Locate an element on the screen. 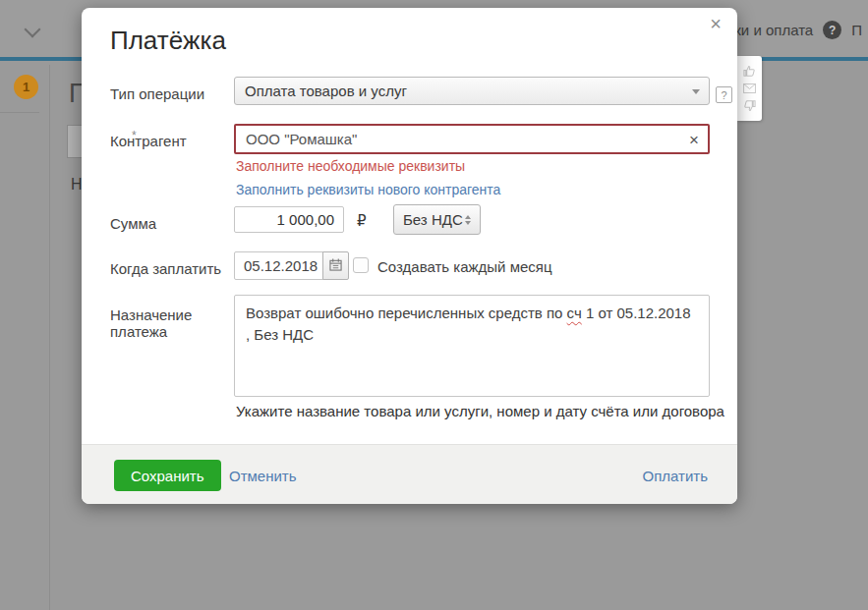 This screenshot has height=610, width=868. purpose-label: Назначение платежа is located at coordinates (170, 323).